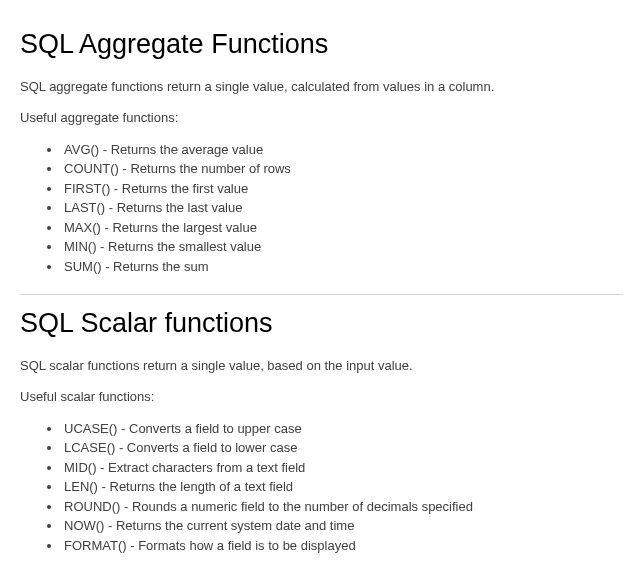 This screenshot has height=569, width=643. What do you see at coordinates (342, 267) in the screenshot?
I see `list-item: SUM() - Returns the sum` at bounding box center [342, 267].